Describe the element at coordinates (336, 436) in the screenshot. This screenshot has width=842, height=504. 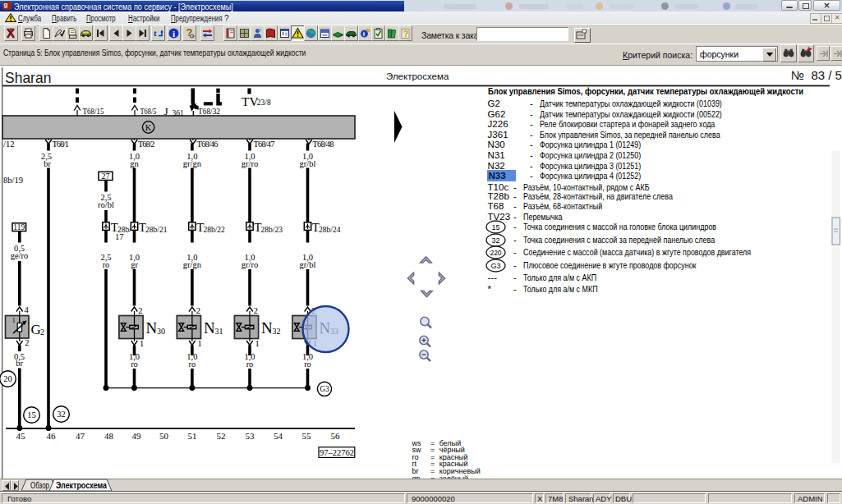
I see `svg-text: 56` at that location.